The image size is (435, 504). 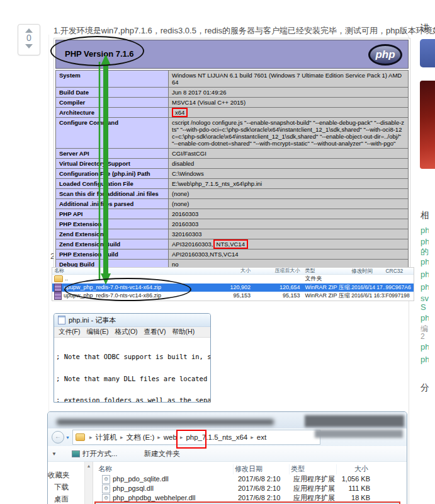 What do you see at coordinates (250, 483) in the screenshot?
I see `explorer-file-list: 名称 修改日期 类型 大小 ⚙php_pdo_sqlite.dll 2017/6…` at bounding box center [250, 483].